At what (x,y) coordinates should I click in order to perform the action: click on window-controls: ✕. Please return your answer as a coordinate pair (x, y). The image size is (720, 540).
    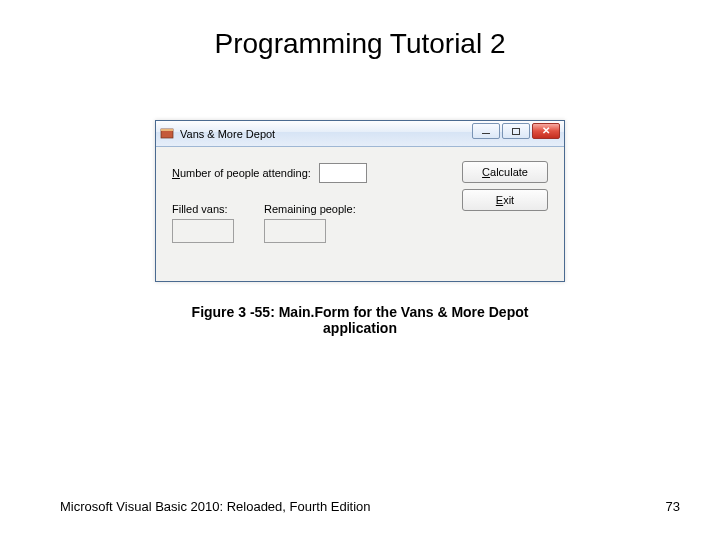
    Looking at the image, I should click on (515, 131).